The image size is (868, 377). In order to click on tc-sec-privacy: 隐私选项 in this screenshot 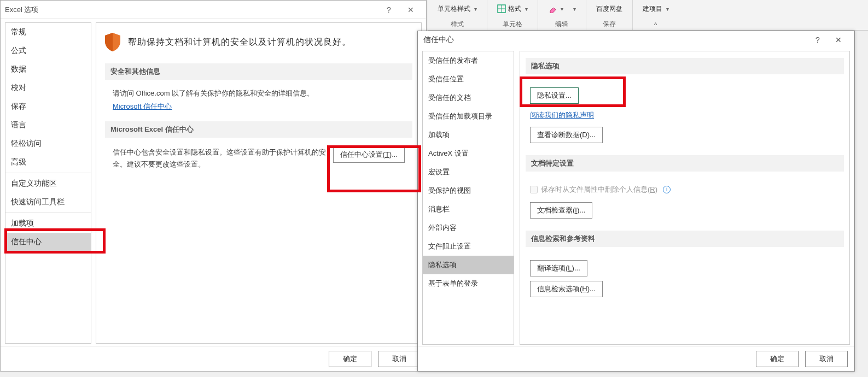, I will do `click(685, 66)`.